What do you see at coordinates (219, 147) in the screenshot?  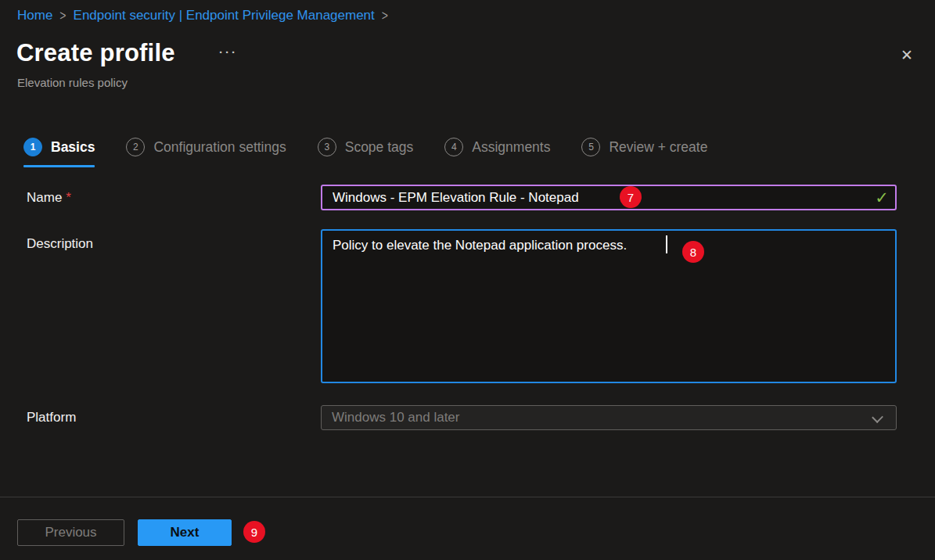 I see `tab-label: Configuration settings` at bounding box center [219, 147].